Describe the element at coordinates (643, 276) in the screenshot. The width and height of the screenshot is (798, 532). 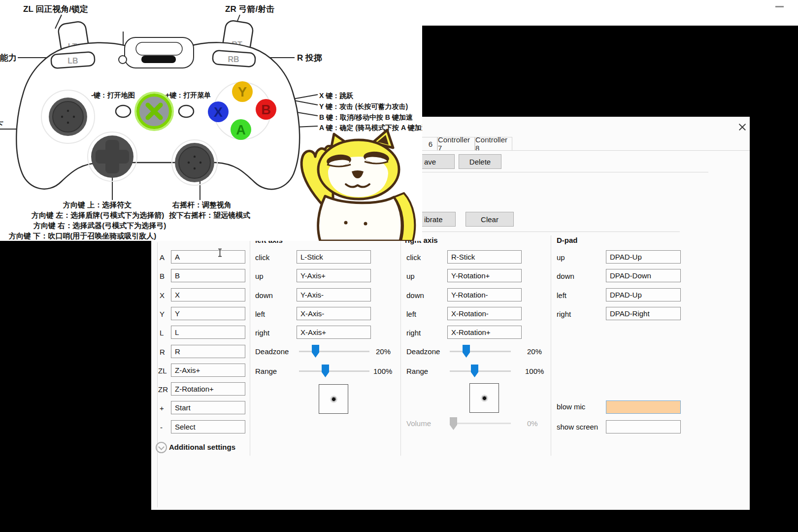
I see `dpad-down-field: DPAD-Down` at that location.